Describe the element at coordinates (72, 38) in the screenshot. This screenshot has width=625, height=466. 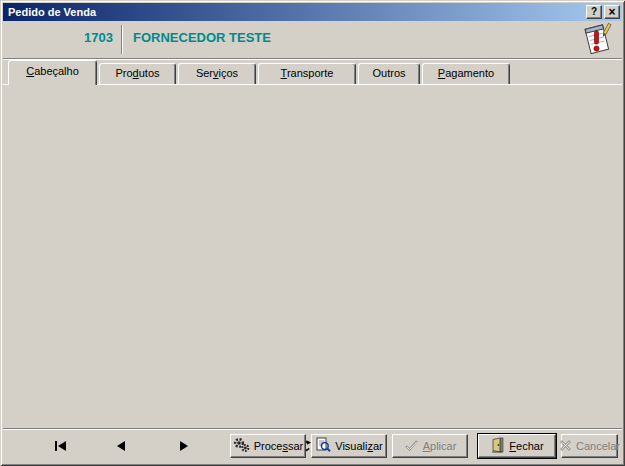
I see `order-code: 1703` at that location.